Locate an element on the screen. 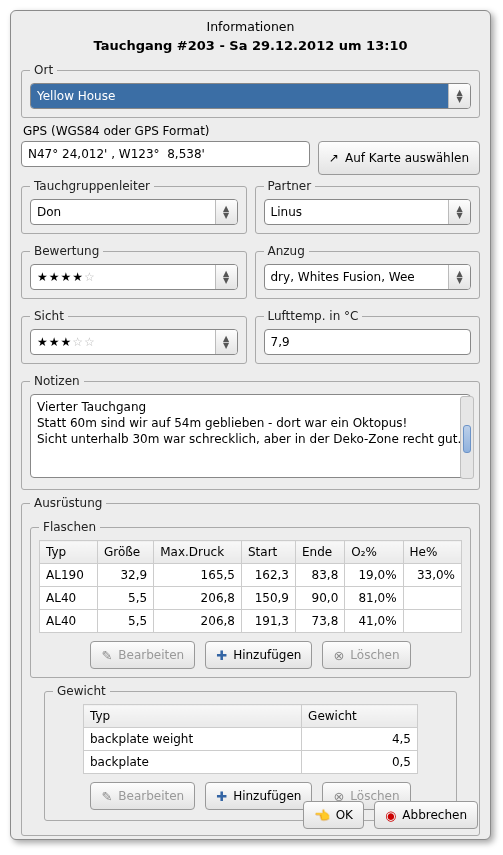 This screenshot has width=503, height=855. air-temp-legend: Lufttemp. in °C is located at coordinates (314, 316).